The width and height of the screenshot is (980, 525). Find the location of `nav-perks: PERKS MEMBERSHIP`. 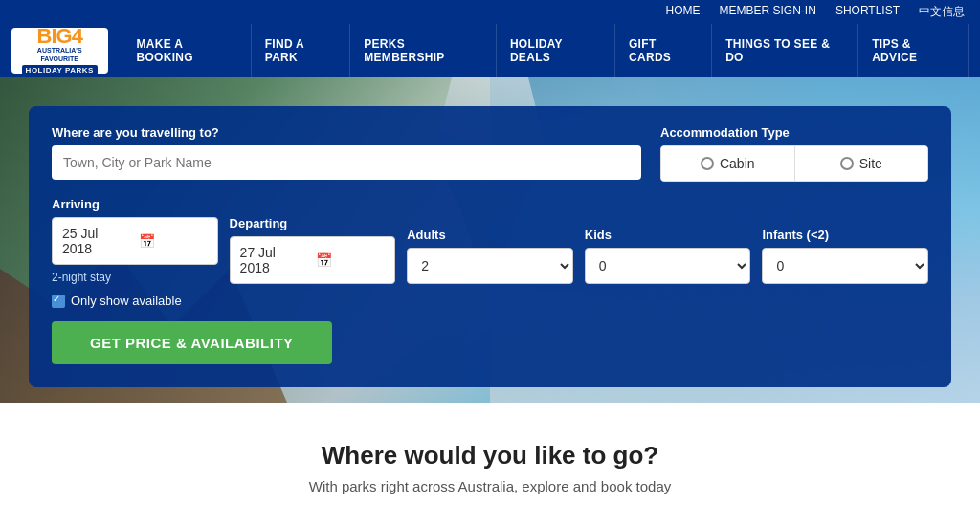

nav-perks: PERKS MEMBERSHIP is located at coordinates (423, 51).